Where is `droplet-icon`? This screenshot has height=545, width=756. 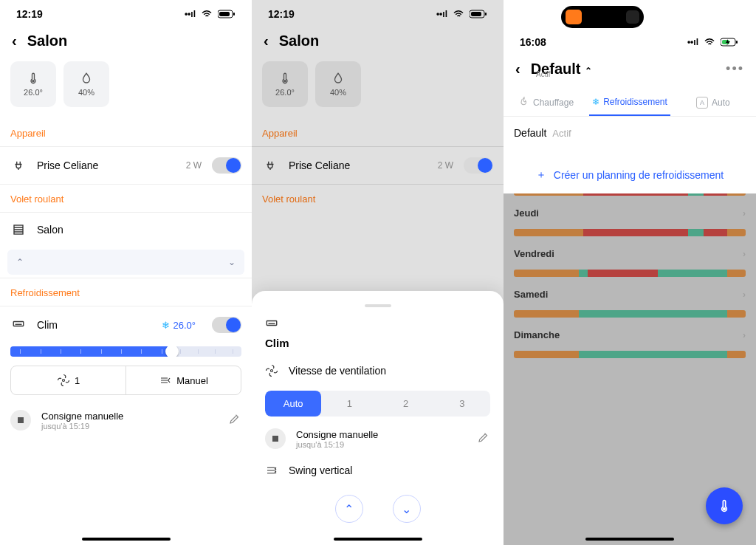
droplet-icon is located at coordinates (86, 78).